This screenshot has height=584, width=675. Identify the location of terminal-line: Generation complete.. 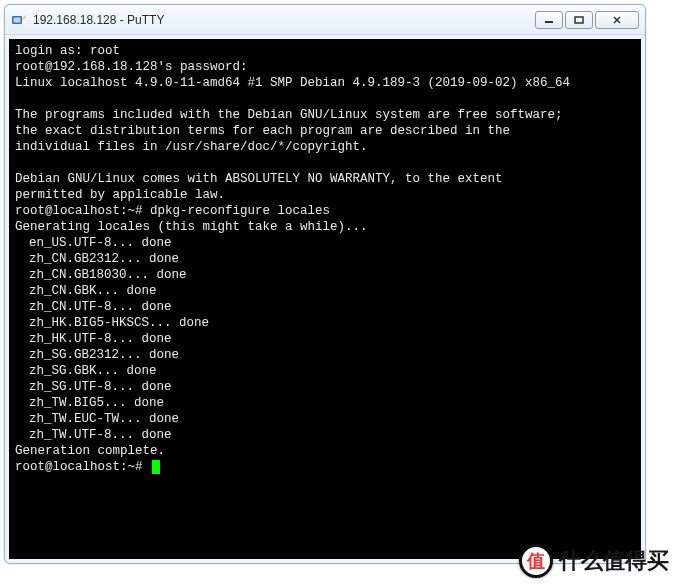
(325, 451).